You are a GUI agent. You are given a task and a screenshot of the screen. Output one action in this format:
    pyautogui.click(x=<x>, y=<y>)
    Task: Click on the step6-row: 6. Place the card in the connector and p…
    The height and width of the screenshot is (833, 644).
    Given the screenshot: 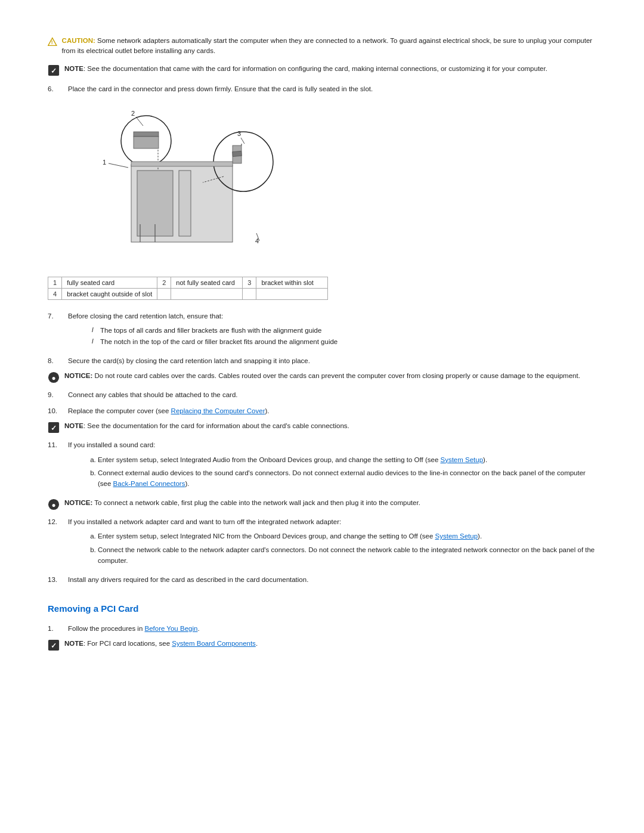 What is the action you would take?
    pyautogui.click(x=322, y=89)
    